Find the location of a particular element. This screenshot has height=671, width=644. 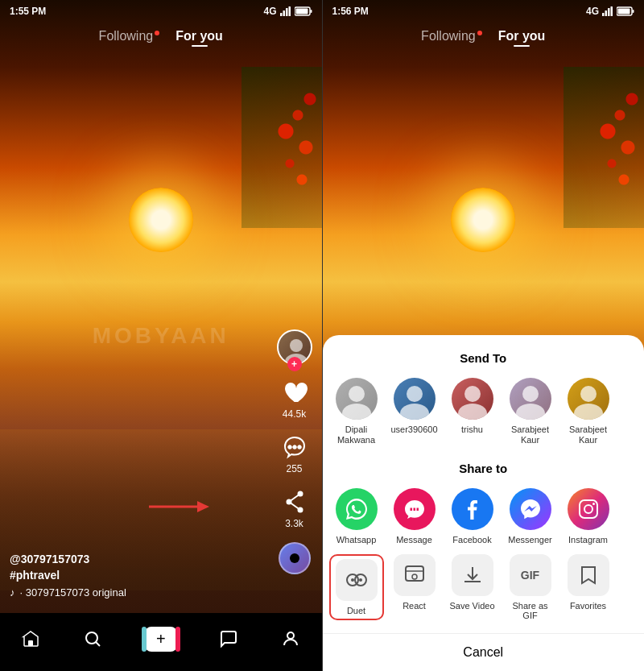

nav-tabs-right: Following For you is located at coordinates (484, 36).